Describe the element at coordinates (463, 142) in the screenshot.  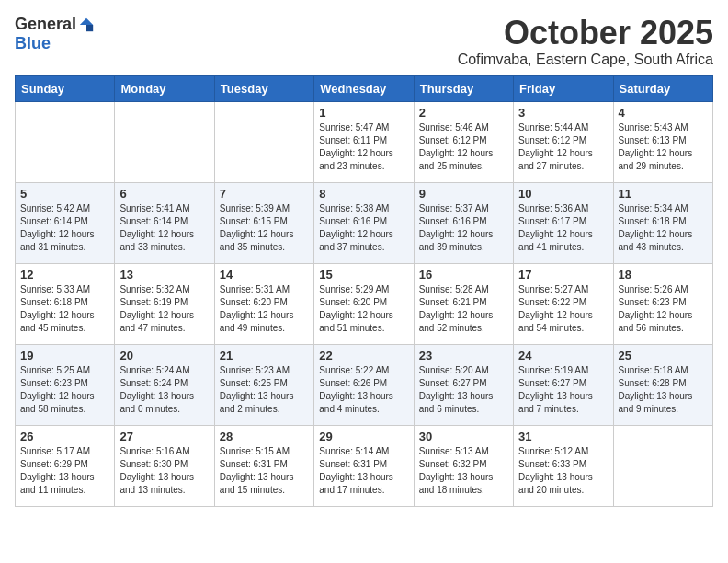
I see `table-row: 2Sunrise: 5:46 AM Sunset: 6:12 PM Daylig…` at that location.